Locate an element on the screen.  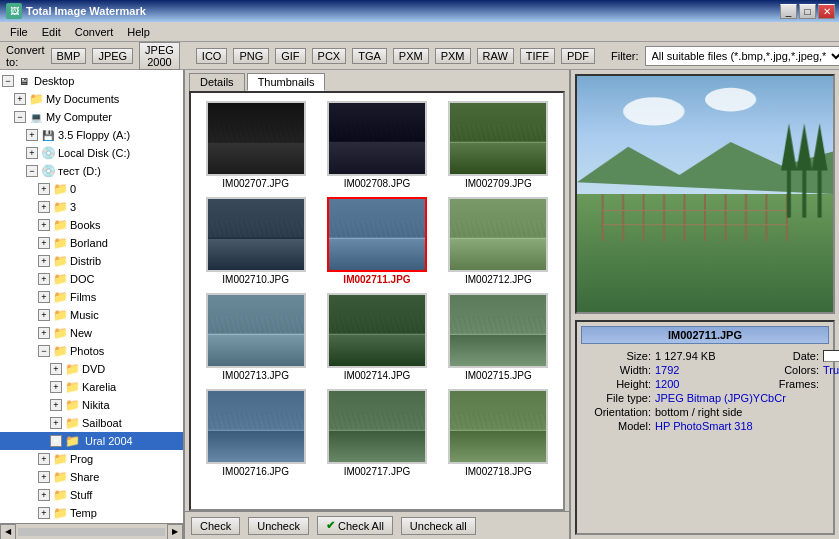
thumb-item-IM002716.JPG: IM002716.JPG is located at coordinates (256, 433).